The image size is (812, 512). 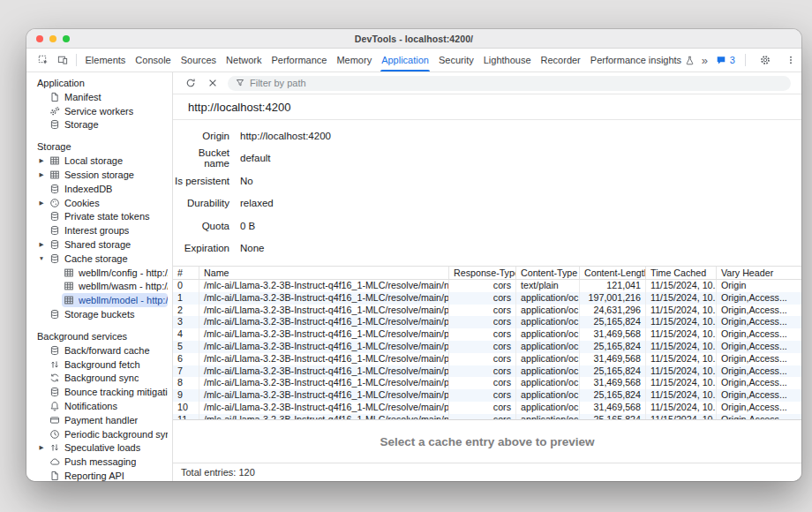 What do you see at coordinates (108, 350) in the screenshot?
I see `sidebar-item-back-forward-cache: Back/forward cache` at bounding box center [108, 350].